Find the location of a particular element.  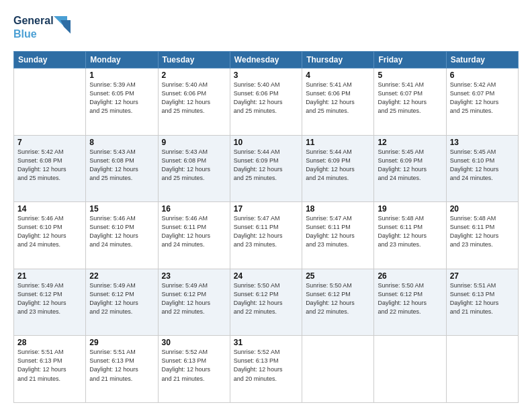

svg-text: General is located at coordinates (34, 20).